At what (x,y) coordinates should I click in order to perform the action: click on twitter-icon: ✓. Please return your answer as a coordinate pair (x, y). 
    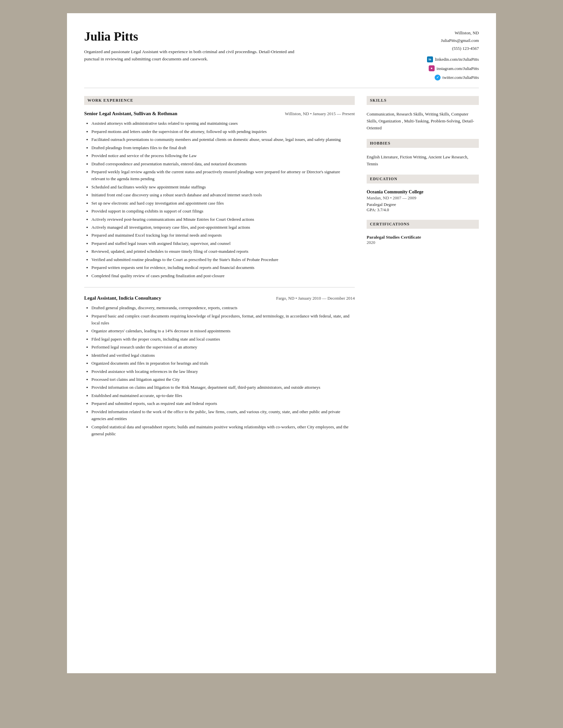
    Looking at the image, I should click on (438, 78).